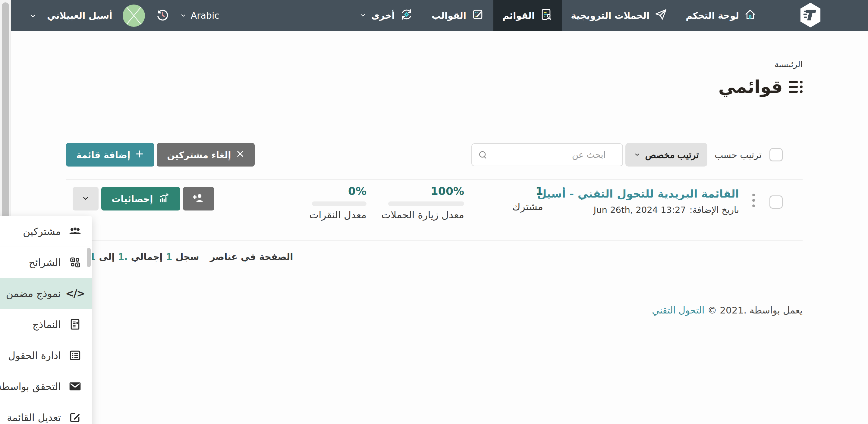  I want to click on row-stats: 1 مشترك 100% معدل زيارة الحملات 0% معدل …, so click(428, 203).